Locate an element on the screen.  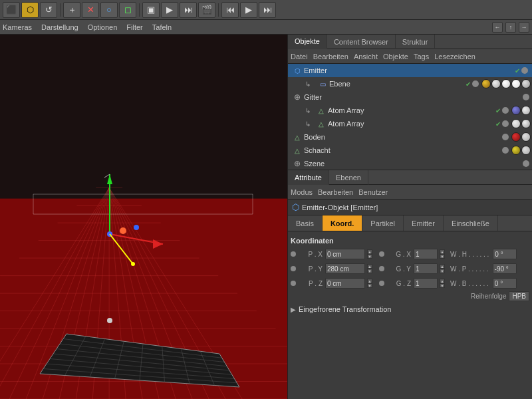
menu-optionen: Optionen is located at coordinates (102, 27).